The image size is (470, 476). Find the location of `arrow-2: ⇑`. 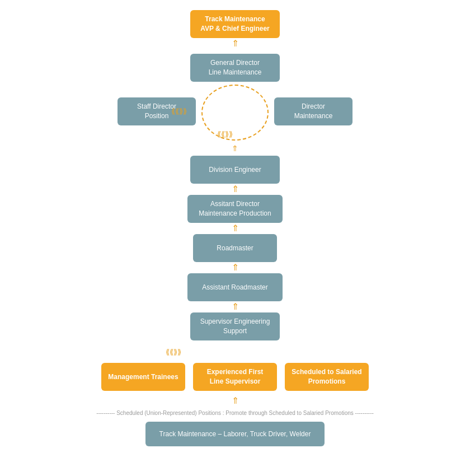

arrow-2: ⇑ is located at coordinates (235, 148).